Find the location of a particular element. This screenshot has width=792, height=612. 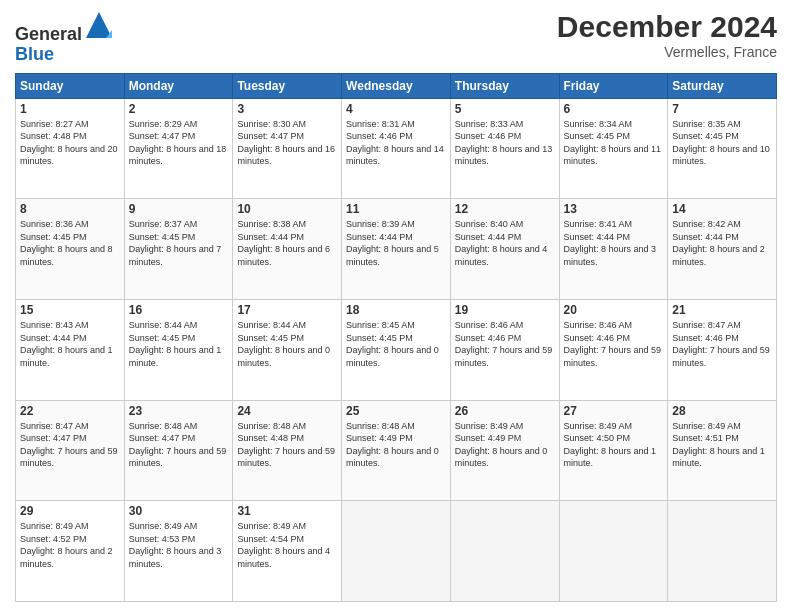

day-info: Sunrise: 8:36 AMSunset: 4:45 PMDaylight:… is located at coordinates (66, 243).